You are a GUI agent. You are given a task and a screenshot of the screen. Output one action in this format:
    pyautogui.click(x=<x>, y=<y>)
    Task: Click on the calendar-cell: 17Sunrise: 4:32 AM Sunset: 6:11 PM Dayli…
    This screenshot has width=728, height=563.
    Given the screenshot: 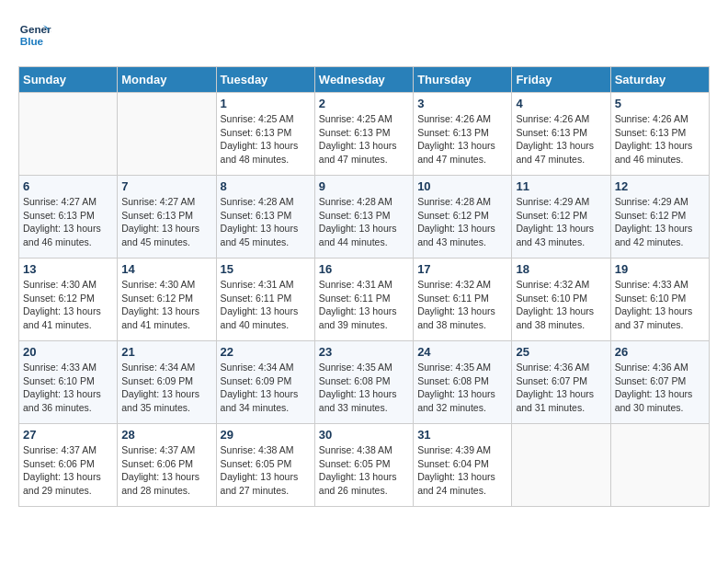 What is the action you would take?
    pyautogui.click(x=463, y=300)
    